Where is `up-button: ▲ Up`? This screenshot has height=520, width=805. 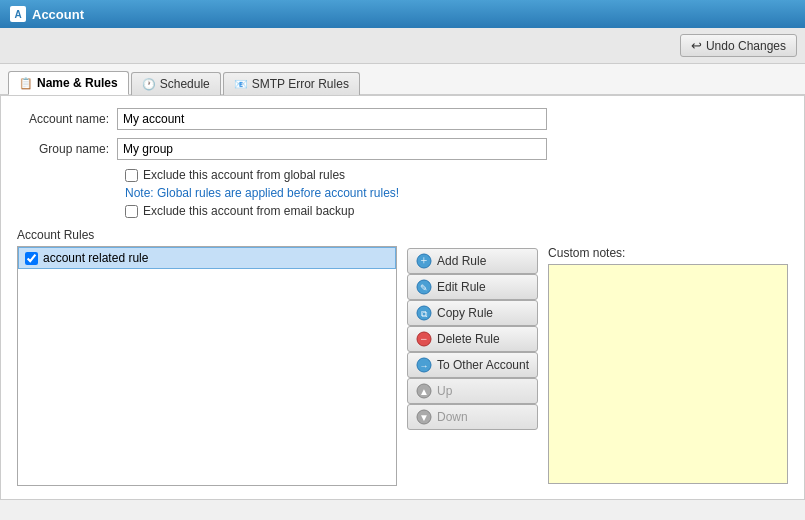 up-button: ▲ Up is located at coordinates (472, 391).